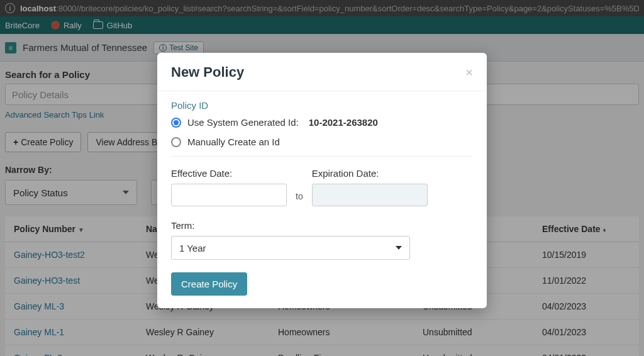 This screenshot has height=356, width=644. I want to click on modal-title: New Policy, so click(208, 72).